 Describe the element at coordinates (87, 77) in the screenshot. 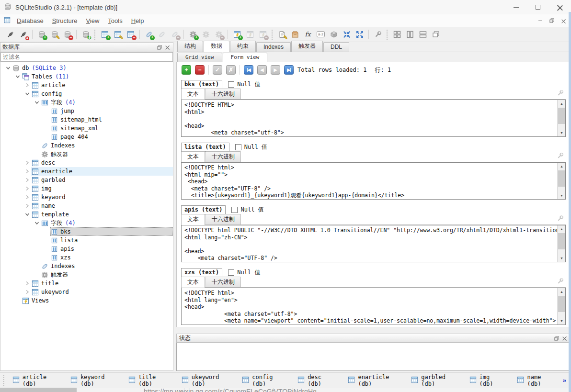

I see `tree-item-Tables: Tables (11)` at that location.